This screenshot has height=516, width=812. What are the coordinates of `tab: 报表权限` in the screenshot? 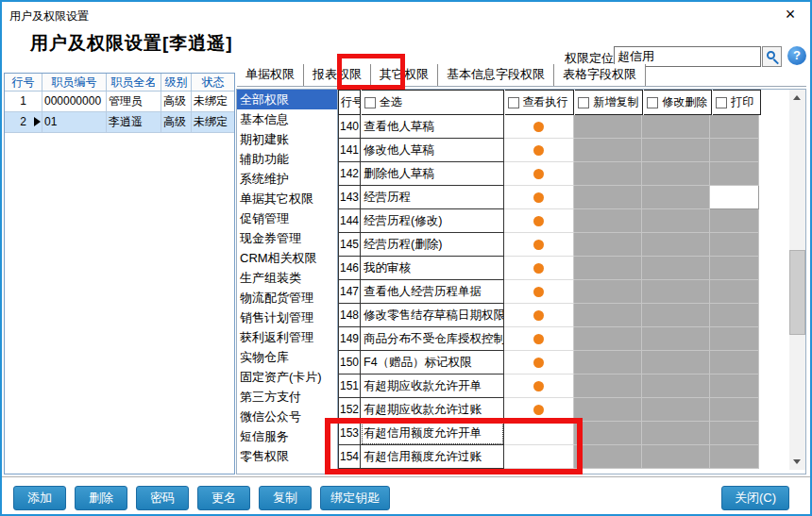 It's located at (338, 75).